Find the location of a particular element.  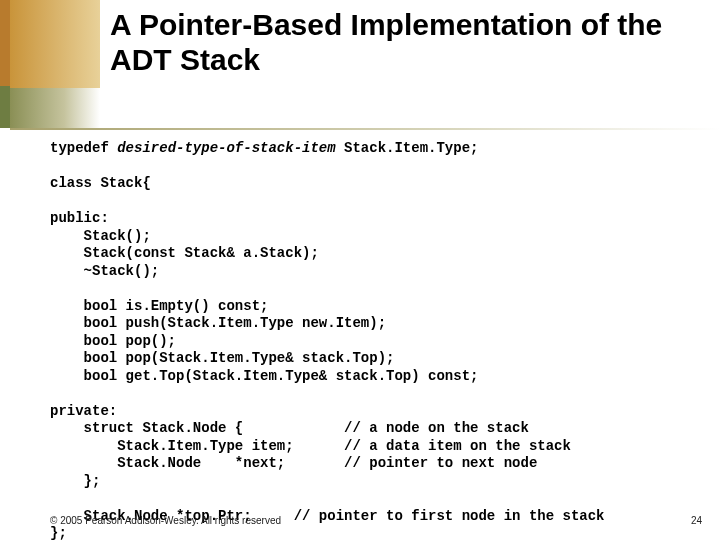

code-line: Stack.Item.Type; is located at coordinates (408, 148).